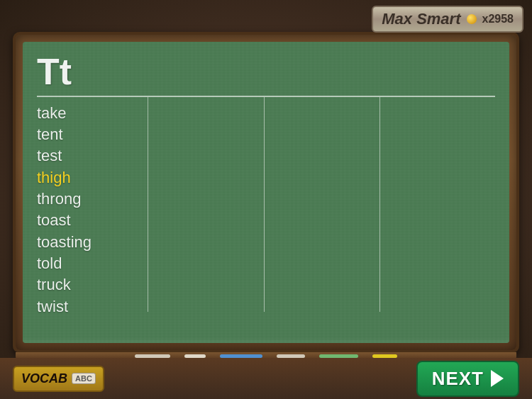 The width and height of the screenshot is (532, 399). I want to click on word-item: thigh, so click(90, 178).